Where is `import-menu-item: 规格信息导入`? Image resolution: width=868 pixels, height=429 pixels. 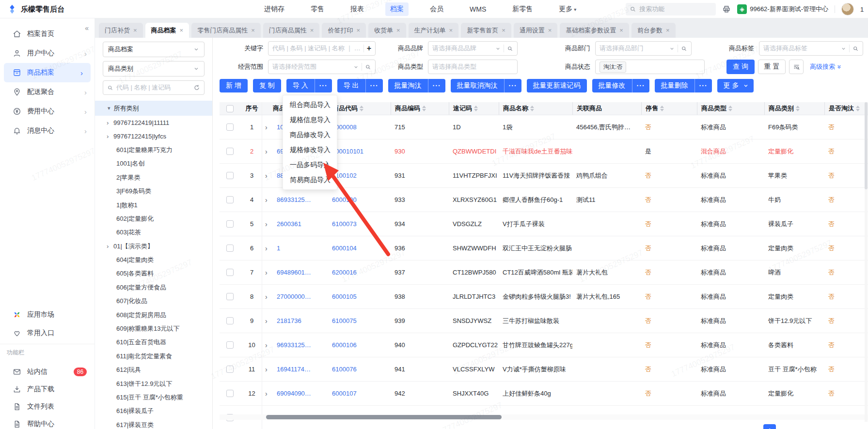
import-menu-item: 规格信息导入 is located at coordinates (310, 120).